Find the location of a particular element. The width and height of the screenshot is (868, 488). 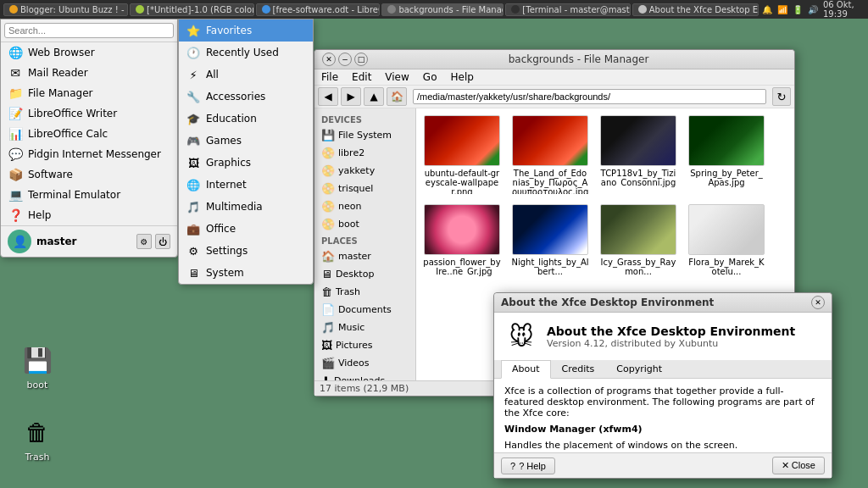

sidebar-trisquel: 📀 trisquel is located at coordinates (364, 188).